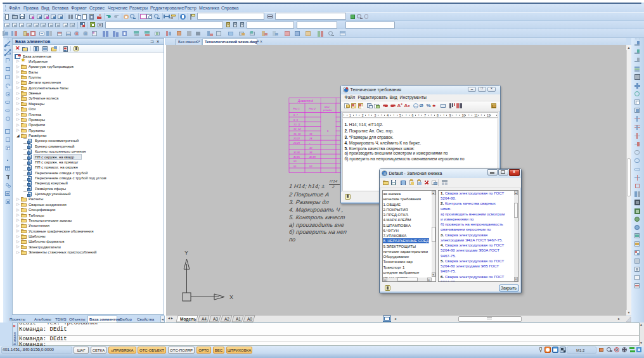  Describe the element at coordinates (231, 297) in the screenshot. I see `svg-text: X` at that location.